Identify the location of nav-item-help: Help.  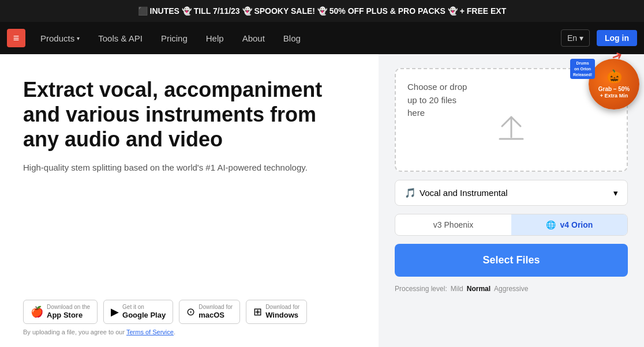
(215, 38).